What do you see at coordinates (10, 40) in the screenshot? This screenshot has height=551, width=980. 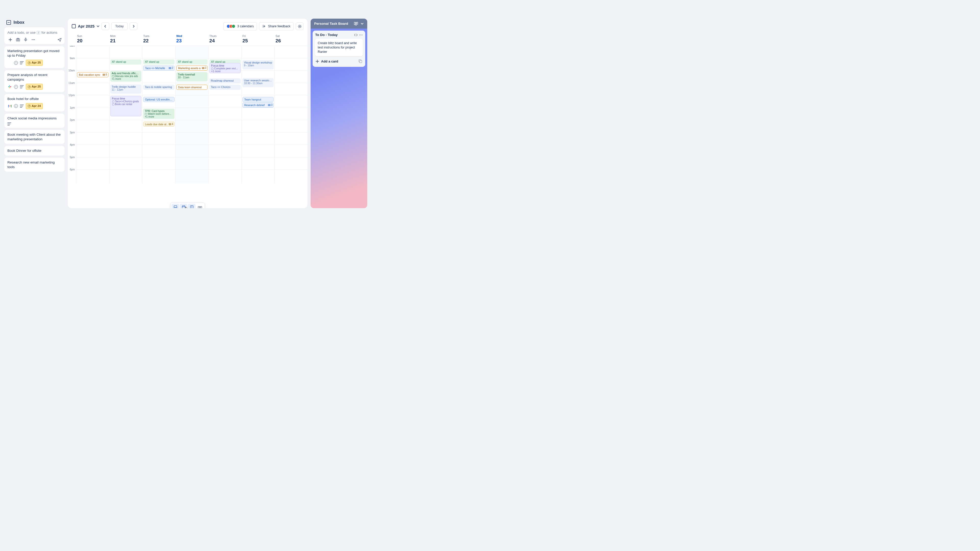 I see `plus-icon` at bounding box center [10, 40].